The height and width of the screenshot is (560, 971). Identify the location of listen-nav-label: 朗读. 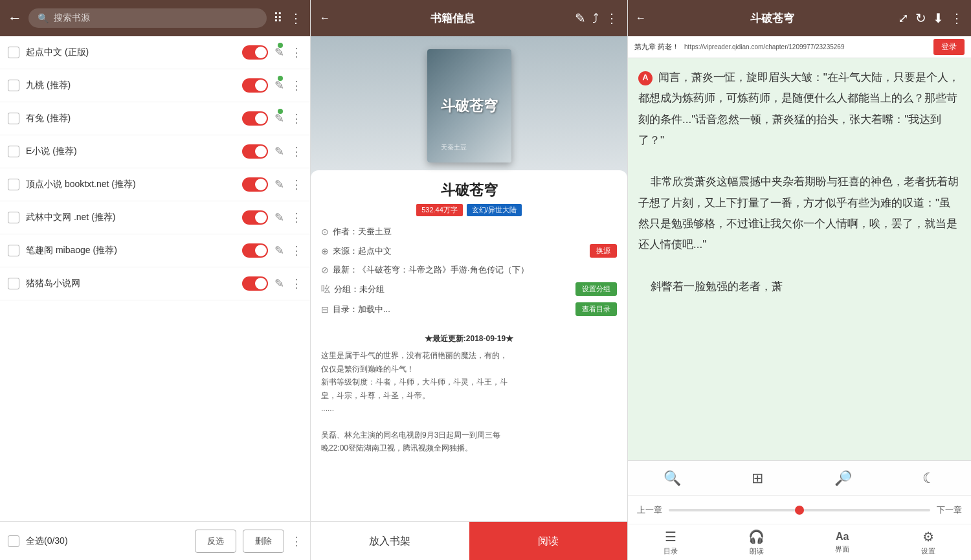
(757, 552).